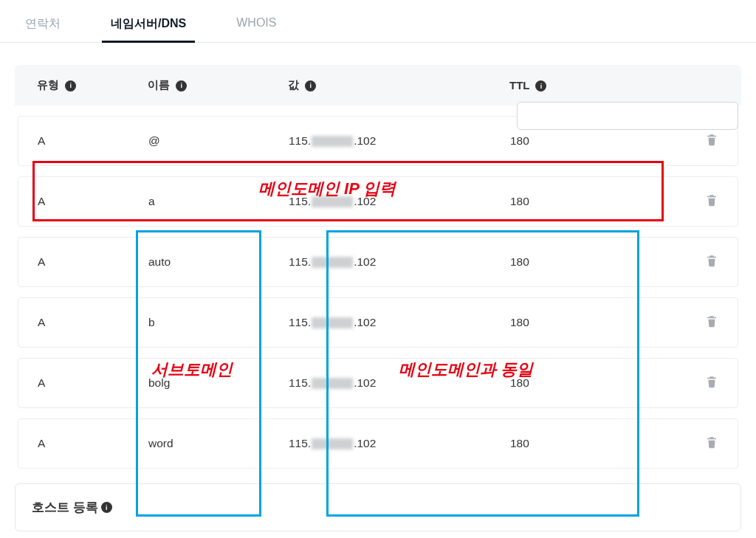 Image resolution: width=756 pixels, height=538 pixels. What do you see at coordinates (219, 323) in the screenshot?
I see `cell-name: b` at bounding box center [219, 323].